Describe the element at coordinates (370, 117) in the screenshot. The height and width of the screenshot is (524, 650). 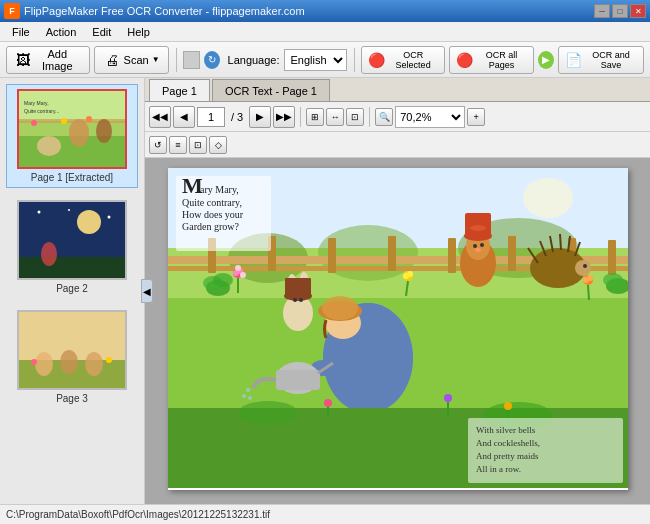
I see `nav-sep2` at that location.